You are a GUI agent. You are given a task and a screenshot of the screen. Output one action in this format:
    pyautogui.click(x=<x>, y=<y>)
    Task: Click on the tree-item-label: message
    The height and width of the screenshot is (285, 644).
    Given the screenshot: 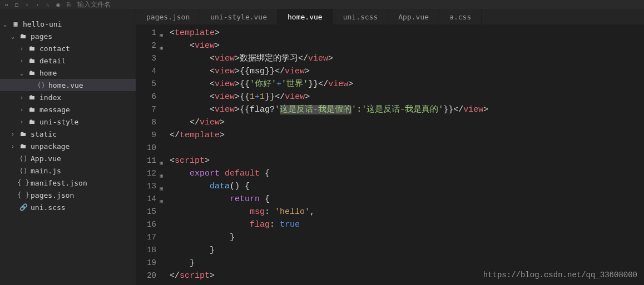 What is the action you would take?
    pyautogui.click(x=55, y=110)
    